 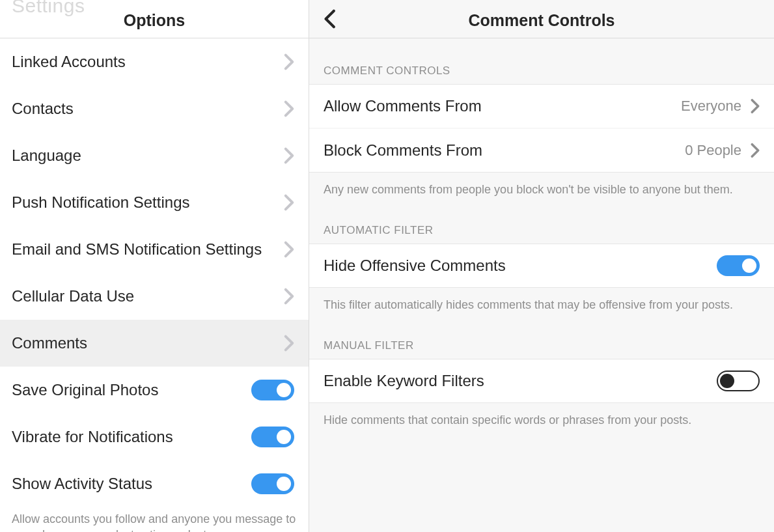 I want to click on row-allow-comments-from: Allow Comments From Everyone, so click(x=542, y=106).